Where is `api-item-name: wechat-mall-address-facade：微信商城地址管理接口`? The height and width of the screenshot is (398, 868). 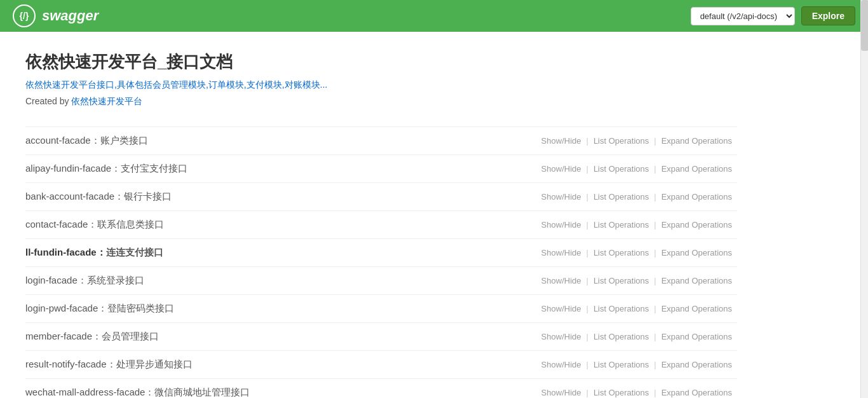
api-item-name: wechat-mall-address-facade：微信商城地址管理接口 is located at coordinates (137, 392).